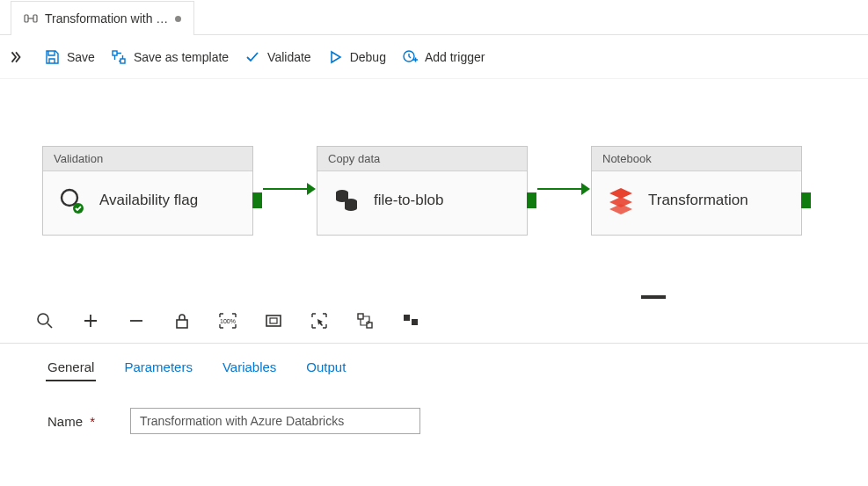 Image resolution: width=868 pixels, height=486 pixels. What do you see at coordinates (106, 18) in the screenshot?
I see `tab-title: Transformation with …` at bounding box center [106, 18].